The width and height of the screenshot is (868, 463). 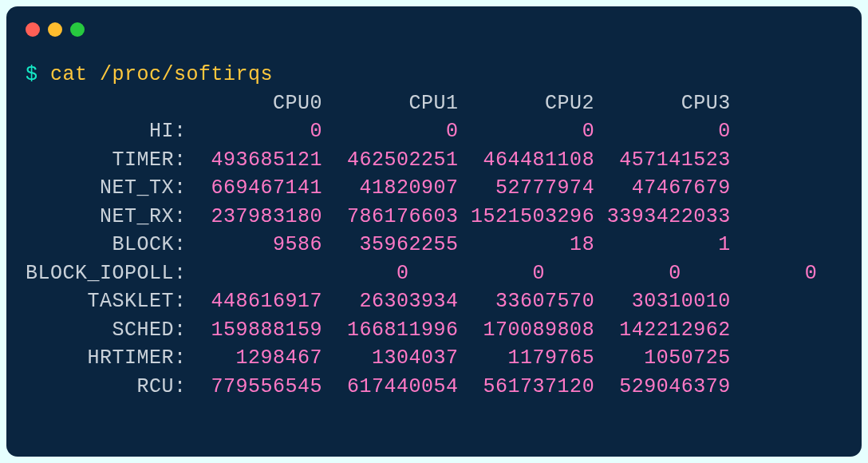 I want to click on prompt-symbol: $, so click(x=32, y=75).